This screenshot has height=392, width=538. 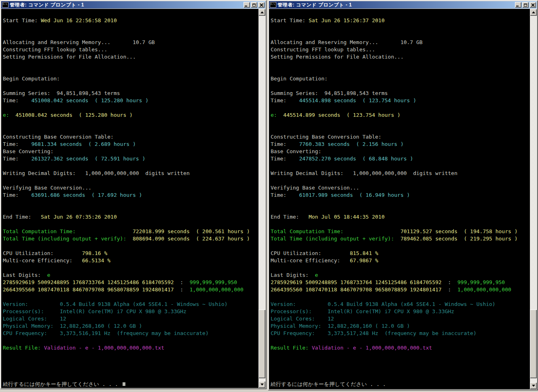 What do you see at coordinates (383, 304) in the screenshot?
I see `console-text-segment: Version: 0.5.4 Build 9138 Alpha (x64 SSE…` at bounding box center [383, 304].